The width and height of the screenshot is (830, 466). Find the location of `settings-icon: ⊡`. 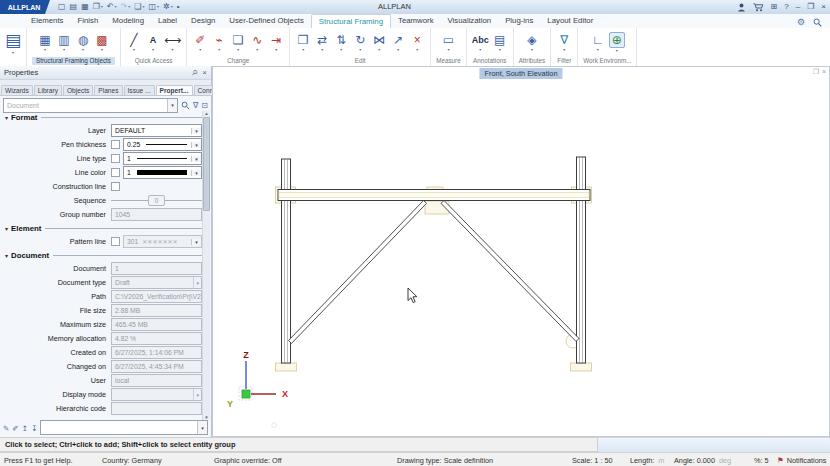

settings-icon: ⊡ is located at coordinates (204, 106).